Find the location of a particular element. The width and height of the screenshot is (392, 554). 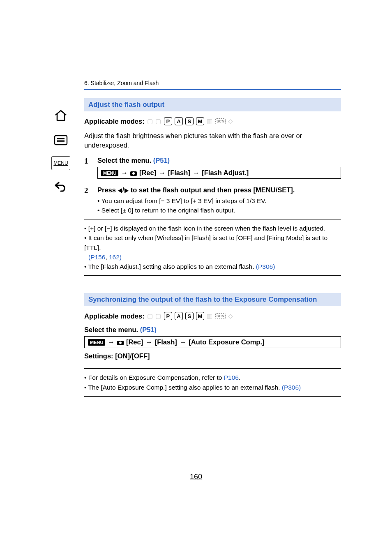

s2-note-1-link: P106 is located at coordinates (231, 377).